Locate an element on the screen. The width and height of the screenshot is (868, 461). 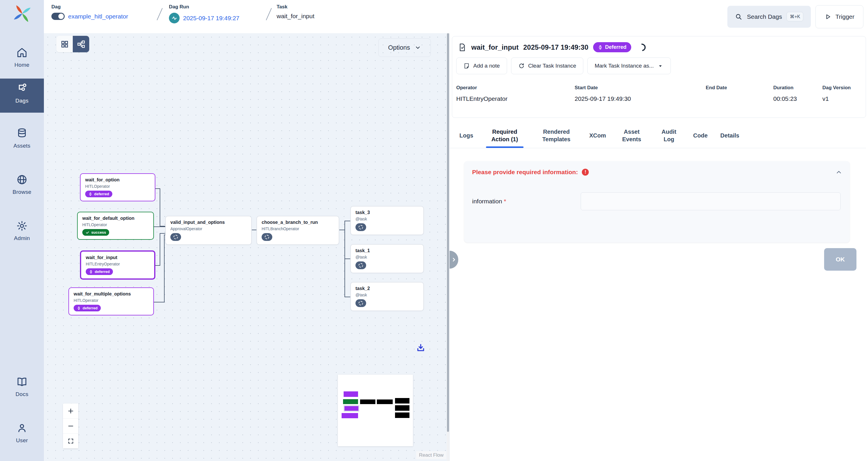
tab-details: Details is located at coordinates (730, 135).